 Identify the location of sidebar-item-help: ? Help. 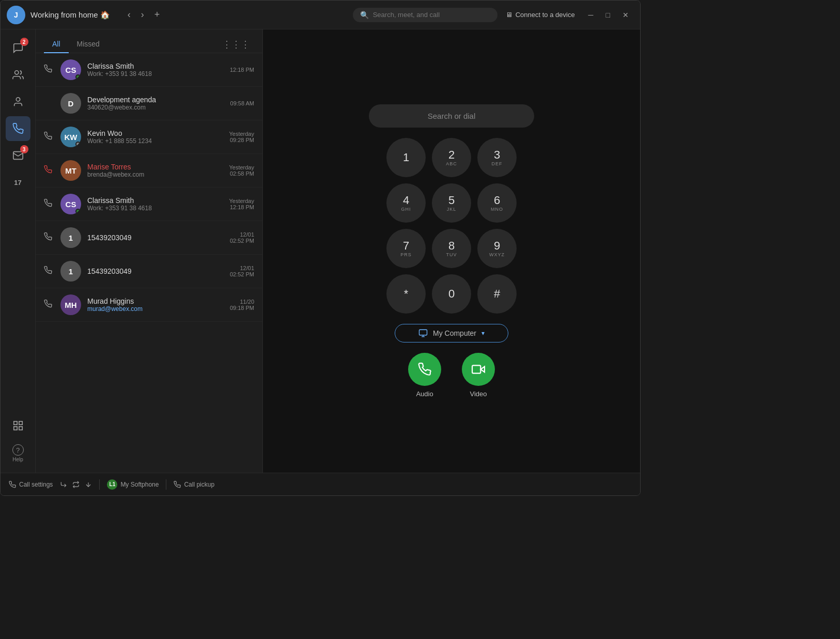
(18, 454).